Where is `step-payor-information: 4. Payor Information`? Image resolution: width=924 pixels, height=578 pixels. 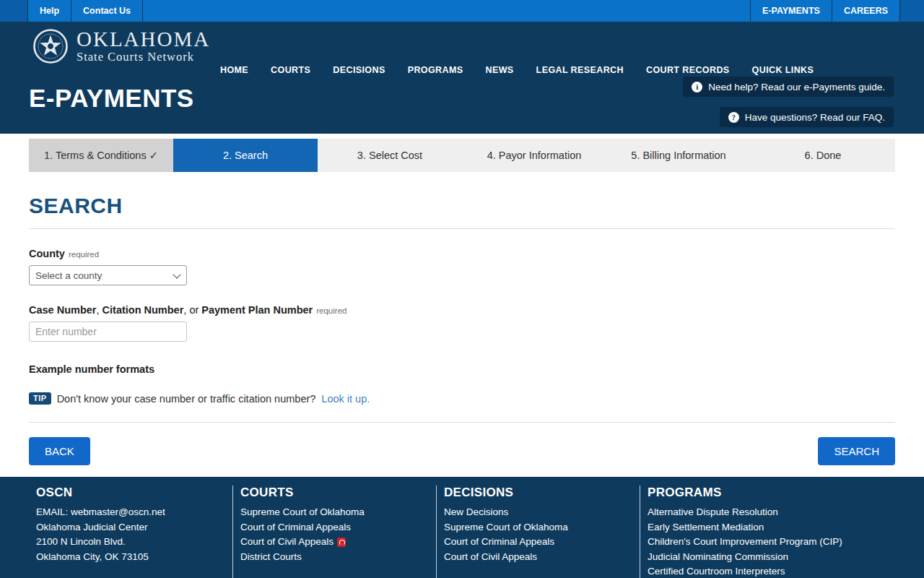
step-payor-information: 4. Payor Information is located at coordinates (534, 155).